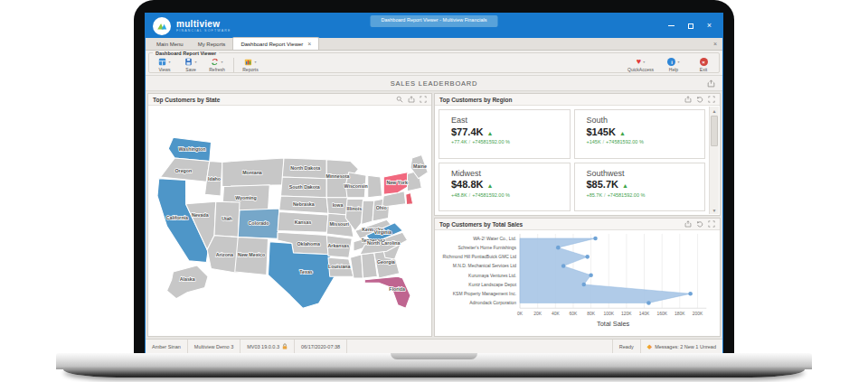  What do you see at coordinates (214, 178) in the screenshot?
I see `state-label-idaho: Idaho` at bounding box center [214, 178].